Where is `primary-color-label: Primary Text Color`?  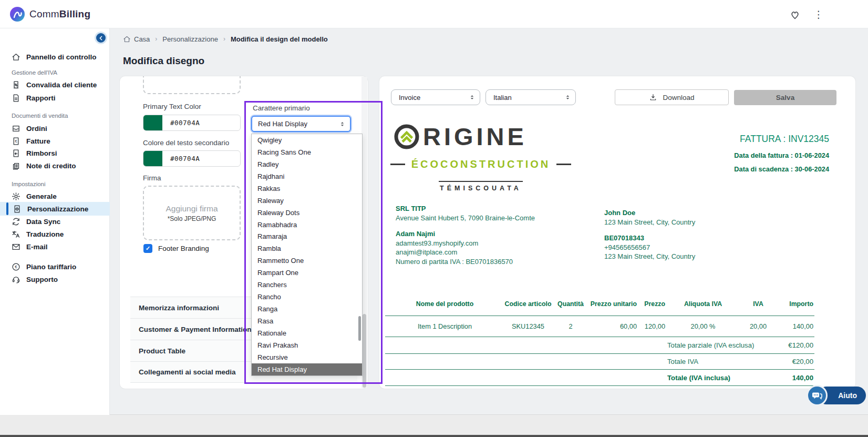
primary-color-label: Primary Text Color is located at coordinates (172, 106).